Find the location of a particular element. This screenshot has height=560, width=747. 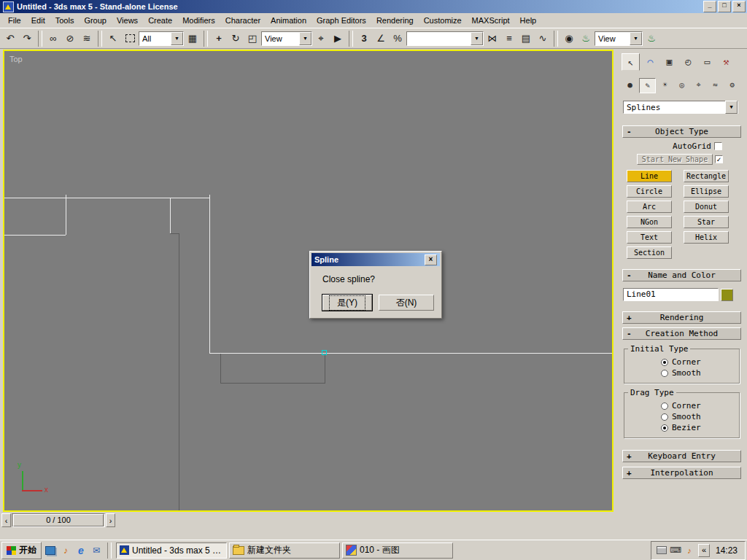

radio-drag-bezier: Bezier is located at coordinates (700, 427).